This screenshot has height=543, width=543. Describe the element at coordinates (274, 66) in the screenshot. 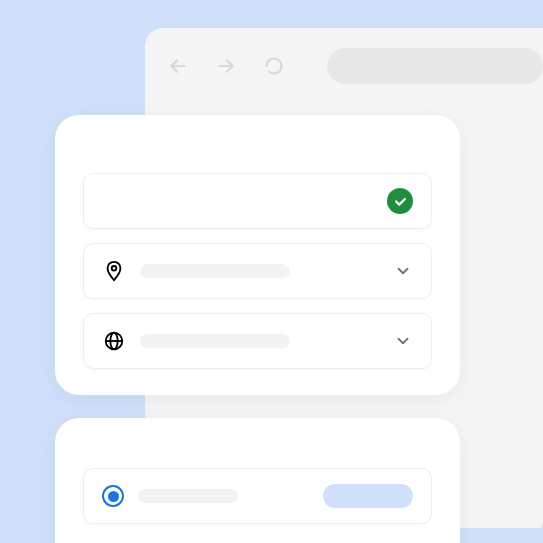

I see `reload-icon` at that location.